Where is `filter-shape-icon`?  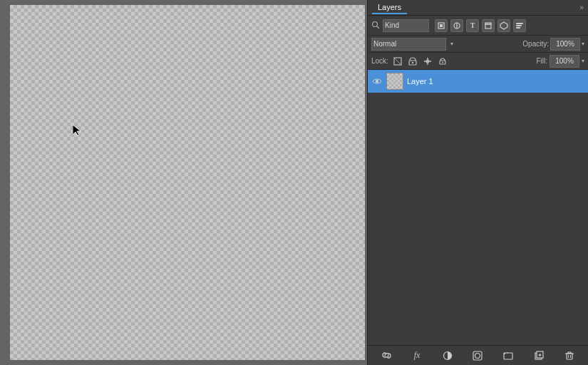 filter-shape-icon is located at coordinates (488, 26).